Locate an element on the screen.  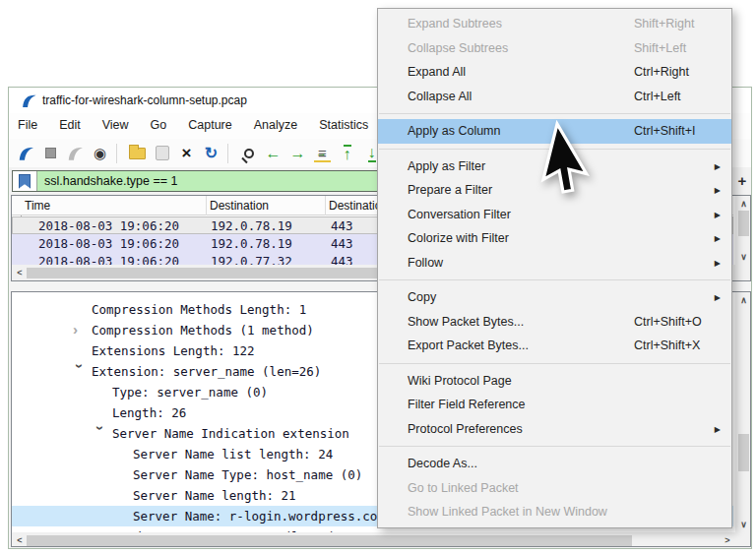
detail-tree-text: Server Name: r-login.wordpress.com is located at coordinates (259, 516).